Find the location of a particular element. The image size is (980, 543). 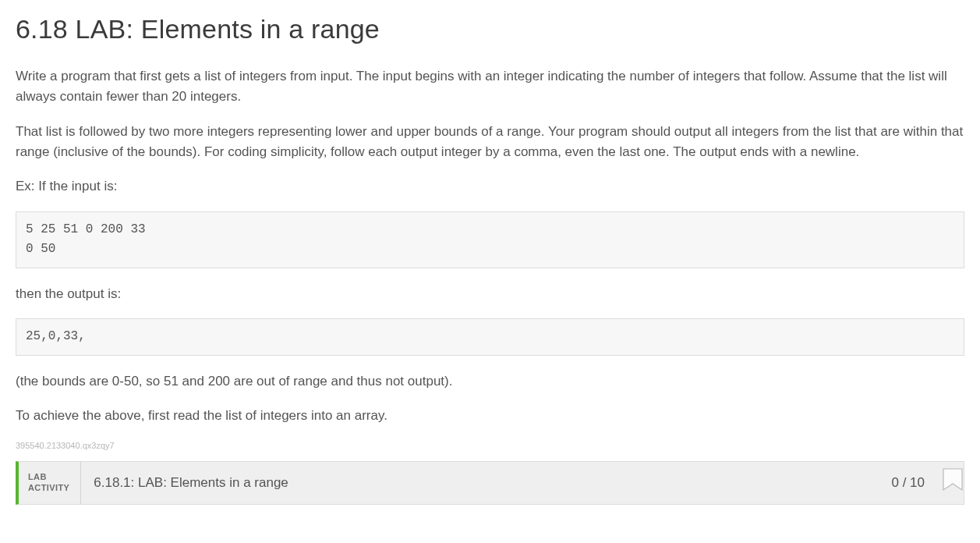

lab-activity-label: LAB ACTIVITY is located at coordinates (50, 483).